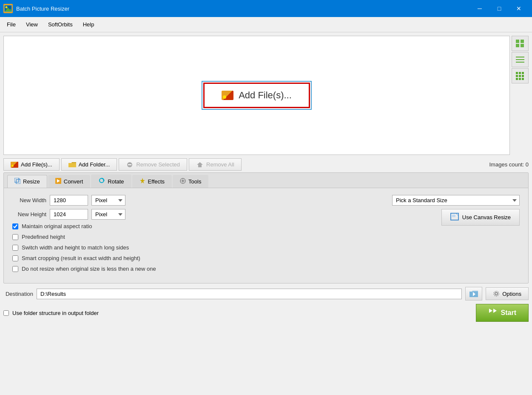  Describe the element at coordinates (519, 9) in the screenshot. I see `close-button: ✕` at that location.